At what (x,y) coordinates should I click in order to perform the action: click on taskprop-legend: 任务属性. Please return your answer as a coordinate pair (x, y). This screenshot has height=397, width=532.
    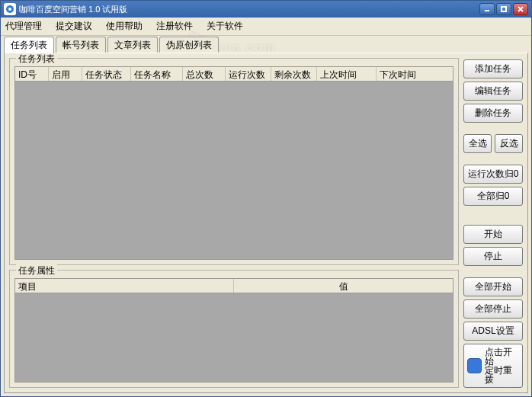
    Looking at the image, I should click on (37, 271).